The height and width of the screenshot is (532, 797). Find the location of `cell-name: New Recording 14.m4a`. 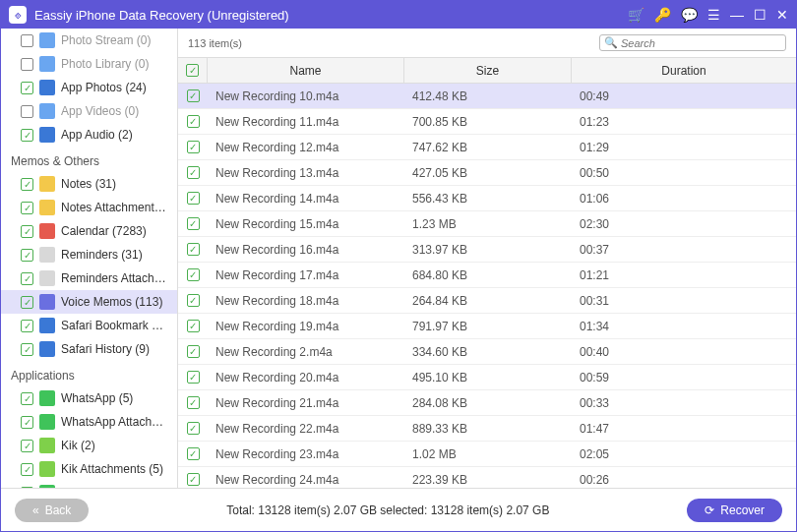

cell-name: New Recording 14.m4a is located at coordinates (306, 199).